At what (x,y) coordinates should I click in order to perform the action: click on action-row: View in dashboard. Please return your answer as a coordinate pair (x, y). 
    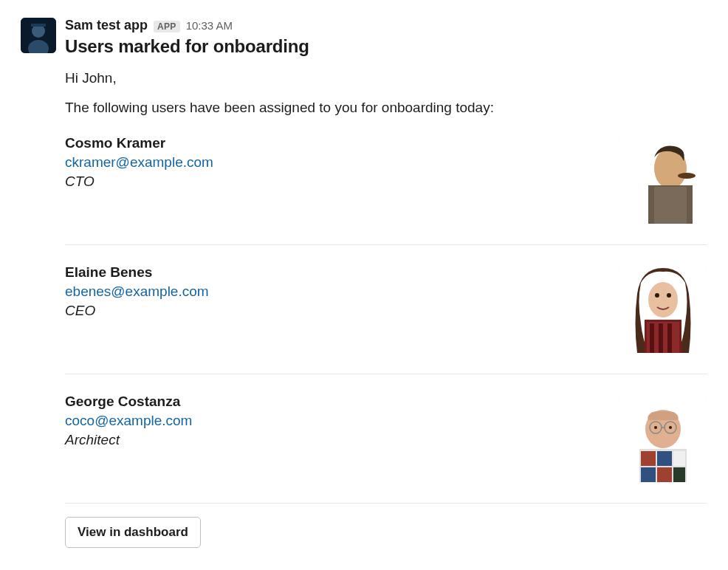
    Looking at the image, I should click on (386, 532).